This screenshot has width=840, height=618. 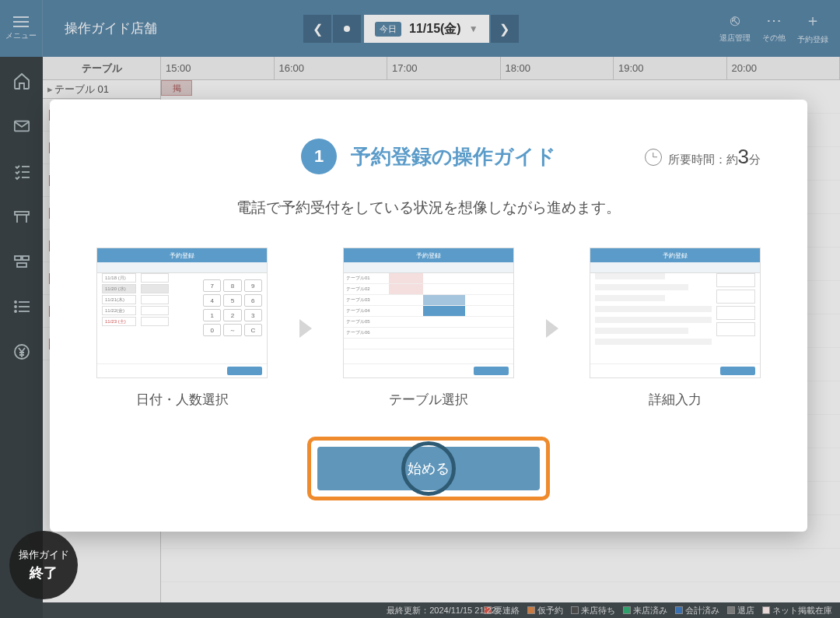 I want to click on legend-item: 会計済み, so click(x=697, y=610).